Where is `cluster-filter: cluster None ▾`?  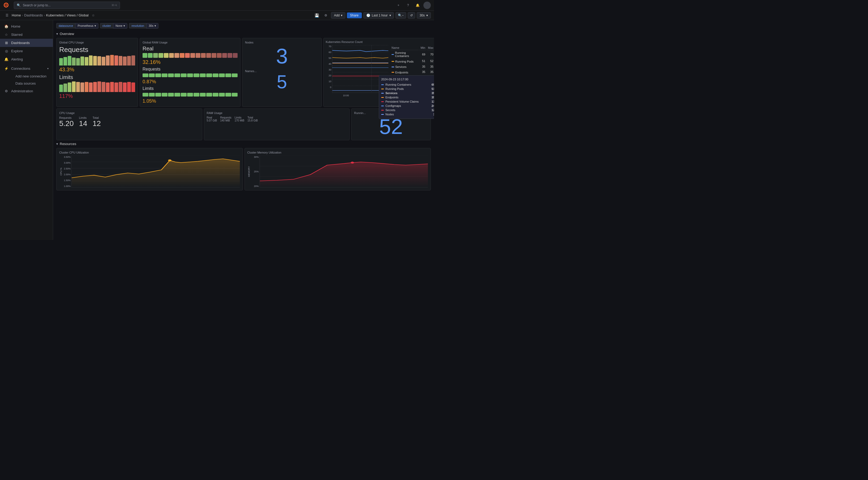 cluster-filter: cluster None ▾ is located at coordinates (114, 26).